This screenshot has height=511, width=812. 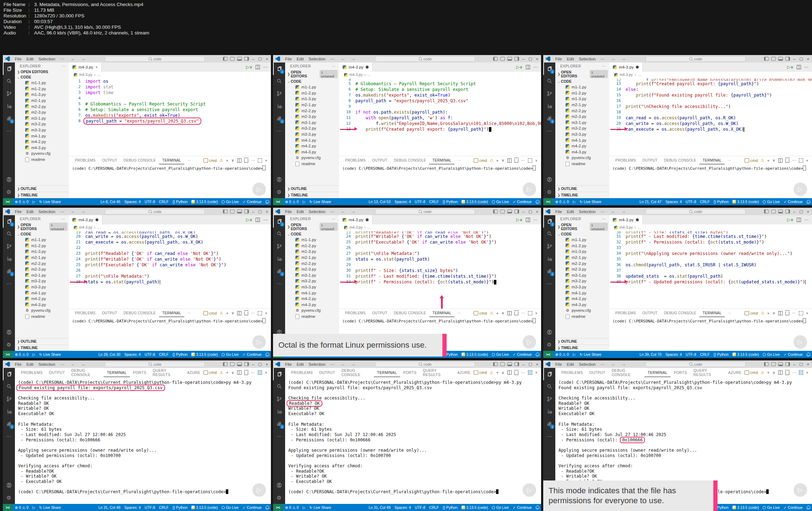 I want to click on file-item-m4-2.py: m4-2.py, so click(x=42, y=142).